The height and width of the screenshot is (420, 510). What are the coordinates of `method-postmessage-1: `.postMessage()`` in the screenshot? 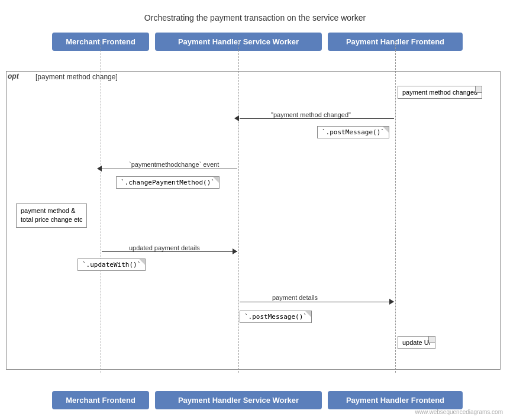 It's located at (353, 133).